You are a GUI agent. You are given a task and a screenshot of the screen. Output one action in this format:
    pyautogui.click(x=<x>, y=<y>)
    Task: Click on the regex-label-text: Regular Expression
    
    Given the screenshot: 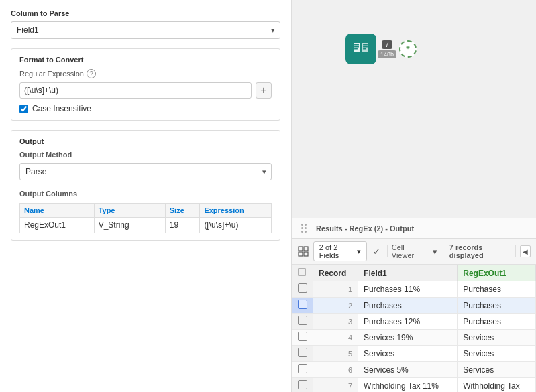 What is the action you would take?
    pyautogui.click(x=52, y=74)
    